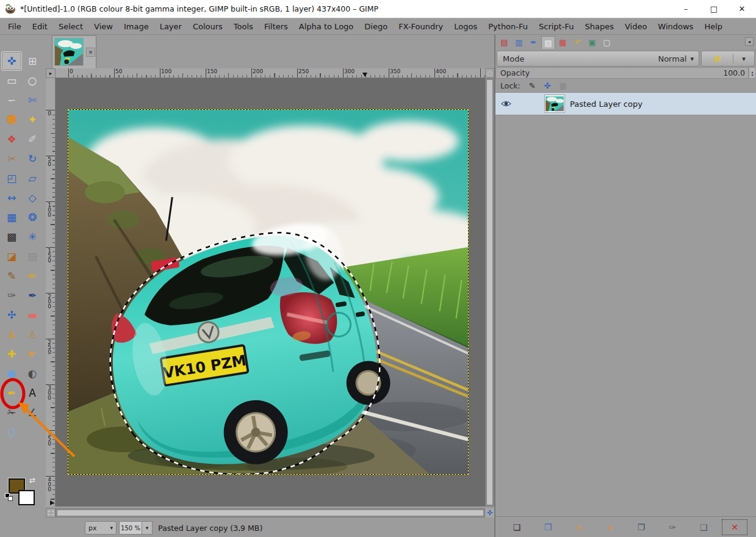 This screenshot has height=537, width=756. I want to click on rectangle-select-tool: ▭, so click(12, 81).